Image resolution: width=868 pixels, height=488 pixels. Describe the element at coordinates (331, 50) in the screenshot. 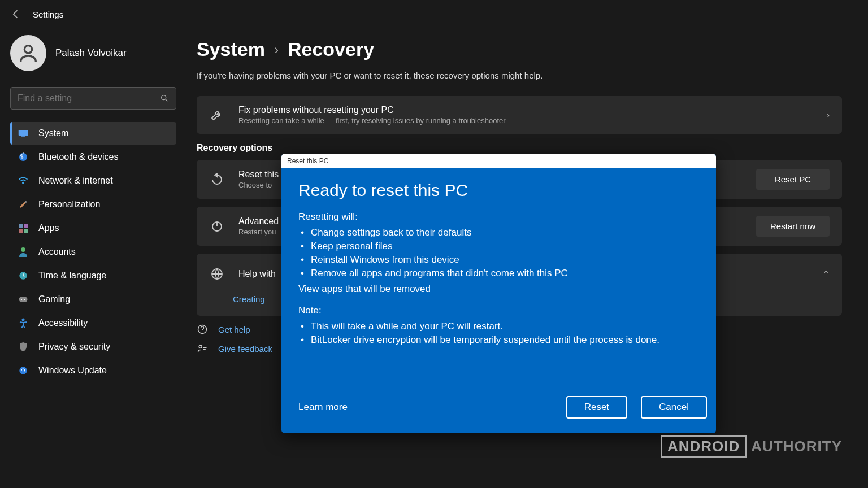

I see `breadcrumb-current: Recovery` at that location.